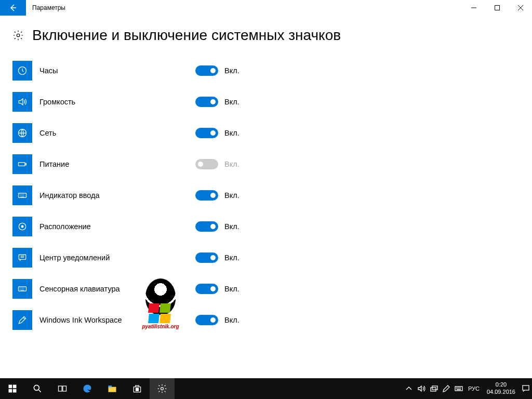 The image size is (532, 399). I want to click on toggle-network, so click(207, 133).